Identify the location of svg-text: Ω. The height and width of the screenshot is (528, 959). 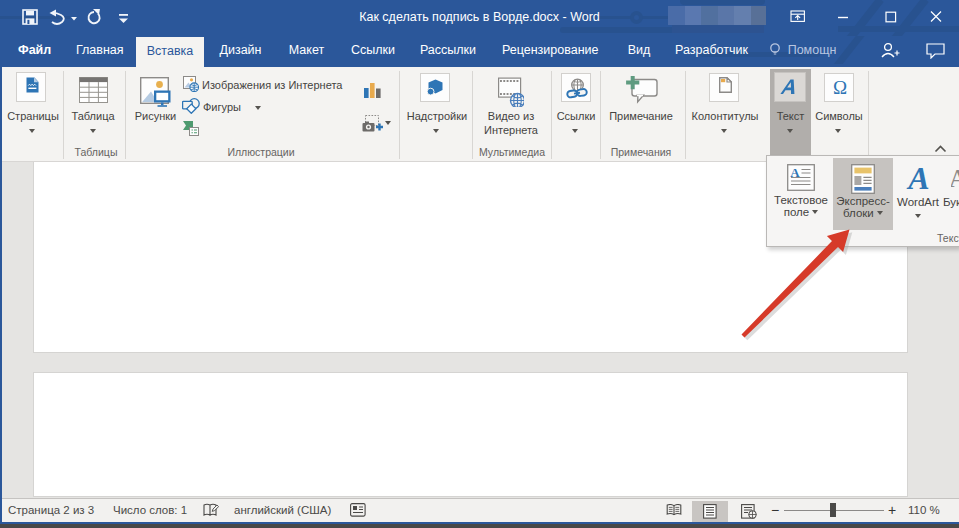
(840, 88).